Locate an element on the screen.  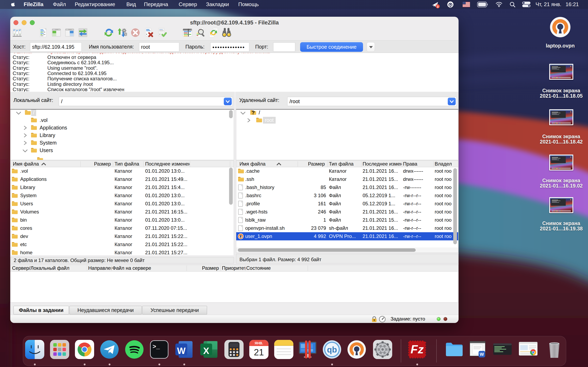
svg-text: Fz is located at coordinates (417, 349).